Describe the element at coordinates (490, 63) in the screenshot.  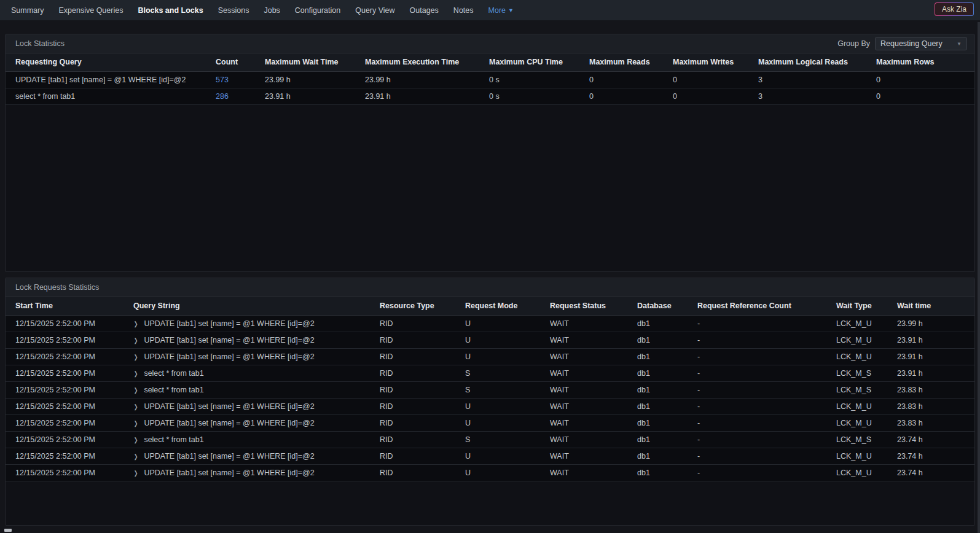
I see `table-header-row: Requesting QueryCountMaximum Wait TimeMa…` at that location.